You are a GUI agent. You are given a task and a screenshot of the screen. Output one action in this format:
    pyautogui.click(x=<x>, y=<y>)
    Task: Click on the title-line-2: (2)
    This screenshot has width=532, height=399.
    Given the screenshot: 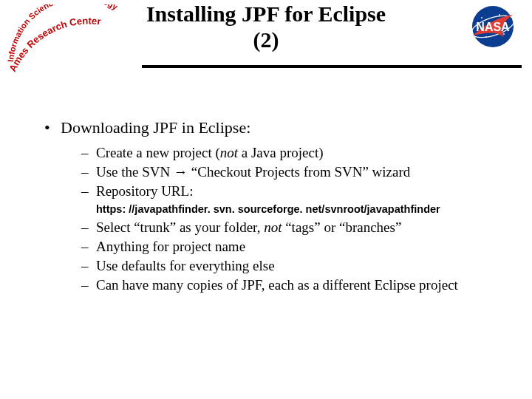 What is the action you would take?
    pyautogui.click(x=266, y=40)
    